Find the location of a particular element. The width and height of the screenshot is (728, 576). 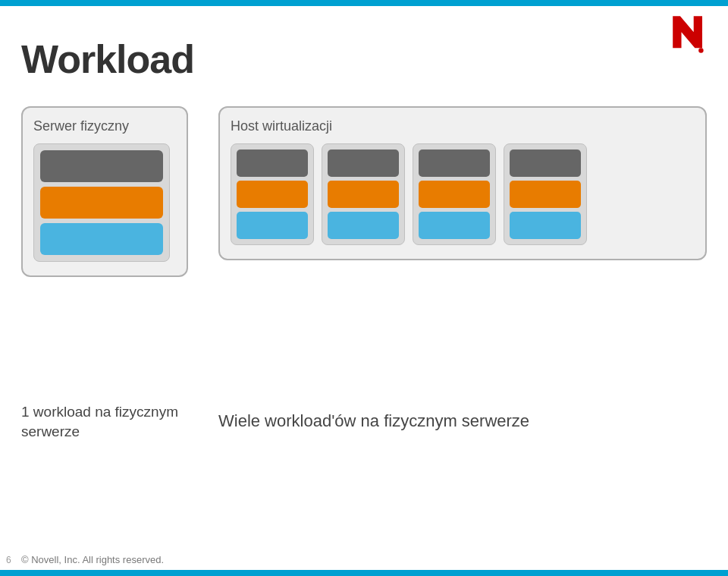

bottom-bar is located at coordinates (364, 573).